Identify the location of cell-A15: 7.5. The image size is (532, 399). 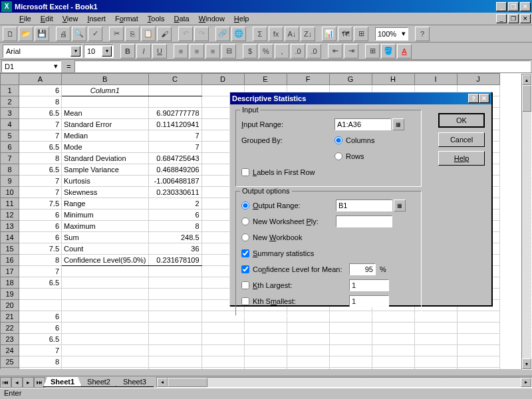
(41, 249).